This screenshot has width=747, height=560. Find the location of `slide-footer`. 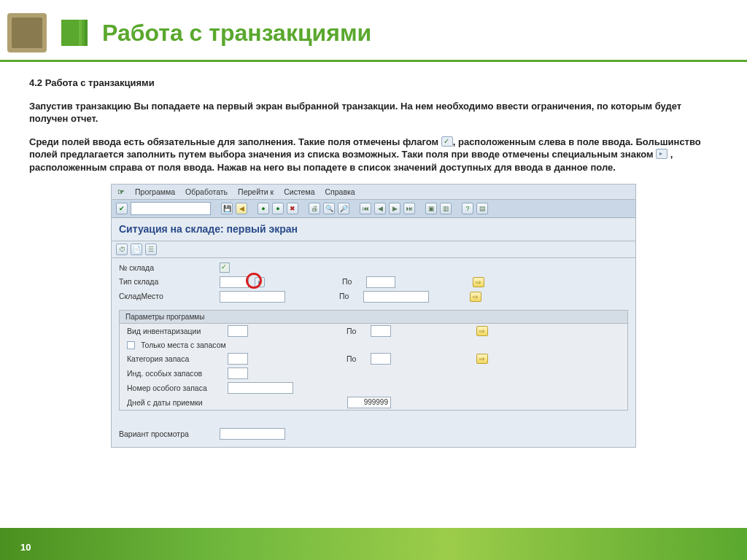

slide-footer is located at coordinates (374, 544).